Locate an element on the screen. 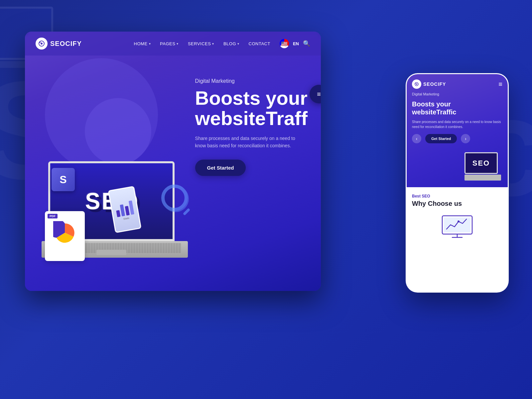 The width and height of the screenshot is (532, 399). nav-link-home: HOME ▾ is located at coordinates (142, 44).